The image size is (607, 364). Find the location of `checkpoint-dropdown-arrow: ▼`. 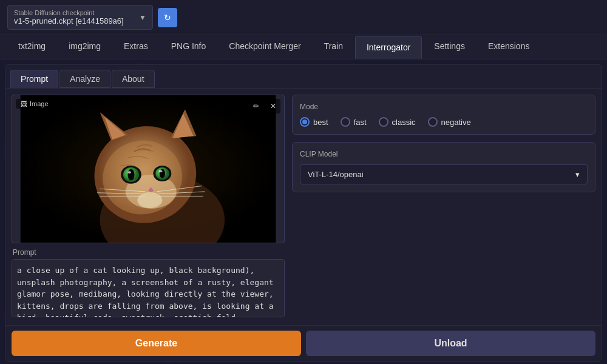

checkpoint-dropdown-arrow: ▼ is located at coordinates (143, 18).